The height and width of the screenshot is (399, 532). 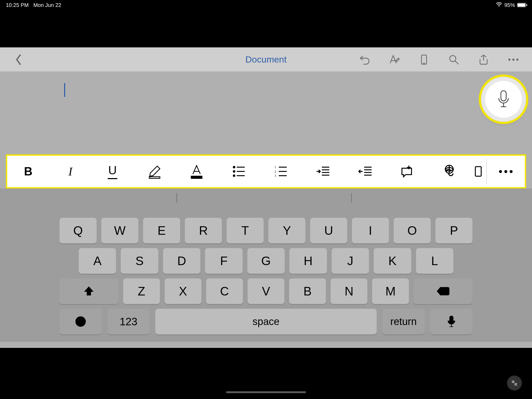 What do you see at coordinates (266, 322) in the screenshot?
I see `keyboard-row-4: 123 space return` at bounding box center [266, 322].